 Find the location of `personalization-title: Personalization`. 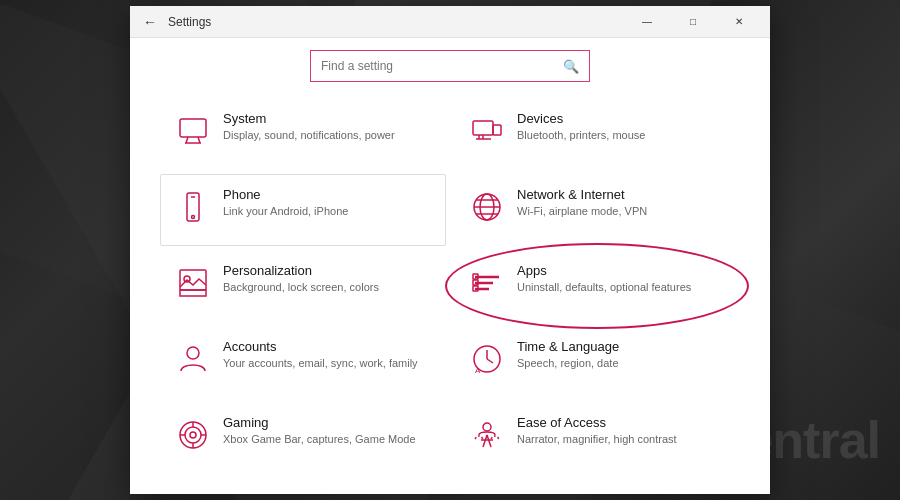

personalization-title: Personalization is located at coordinates (327, 270).